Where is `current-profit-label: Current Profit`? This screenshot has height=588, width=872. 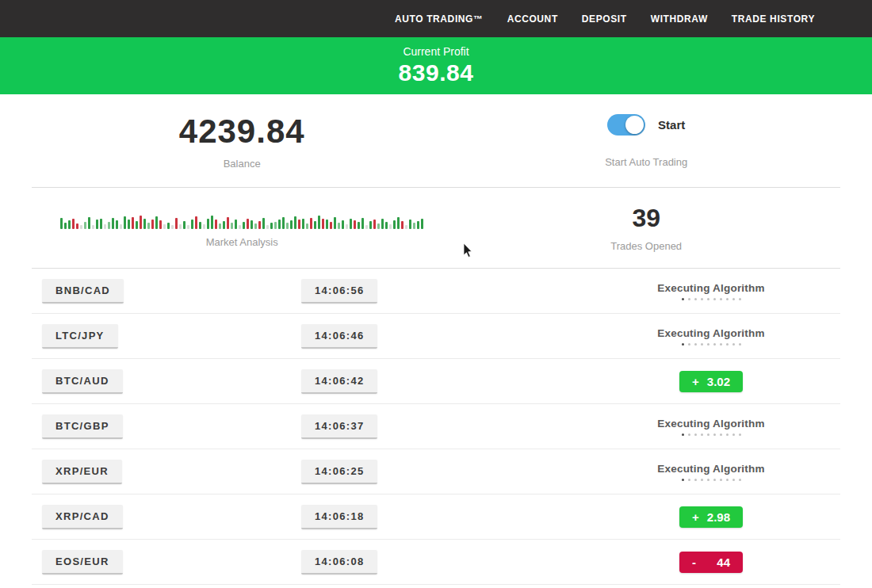 current-profit-label: Current Profit is located at coordinates (436, 52).